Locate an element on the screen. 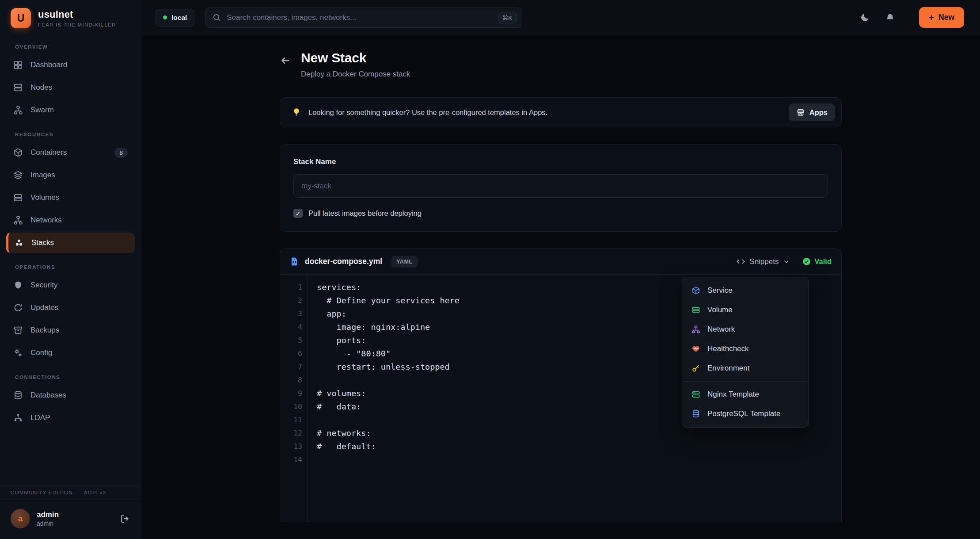 This screenshot has width=980, height=539. line-text: image: nginx:alpine is located at coordinates (366, 327).